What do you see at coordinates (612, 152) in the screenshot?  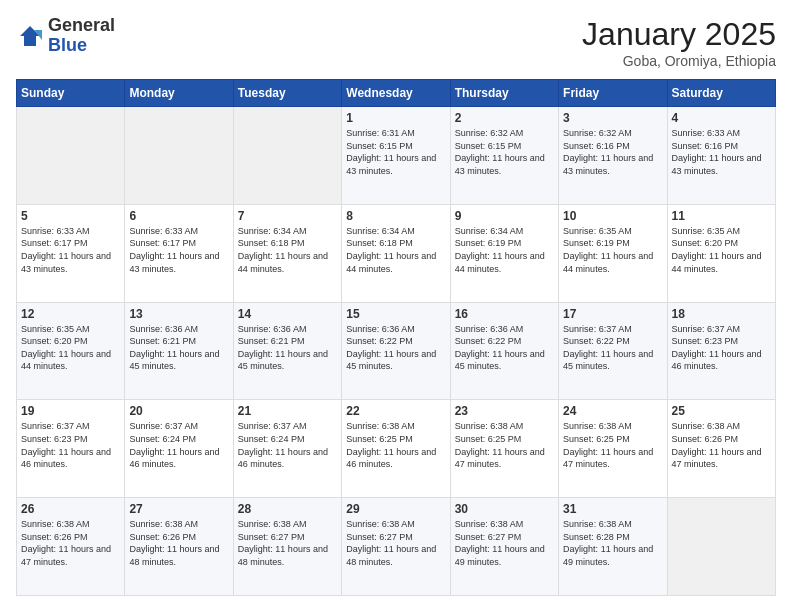 I see `cell-details: Sunrise: 6:32 AMSunset: 6:16 PMDaylight:…` at bounding box center [612, 152].